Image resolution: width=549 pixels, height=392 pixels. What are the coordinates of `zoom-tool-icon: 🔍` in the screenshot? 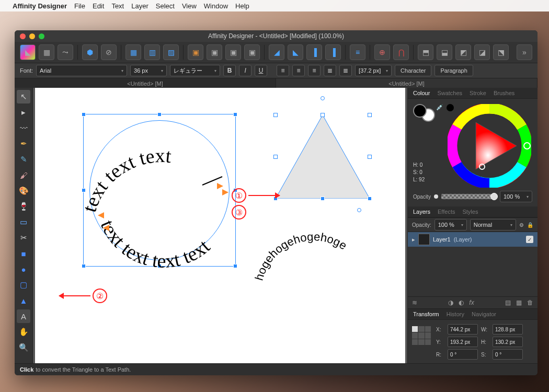 It's located at (24, 348).